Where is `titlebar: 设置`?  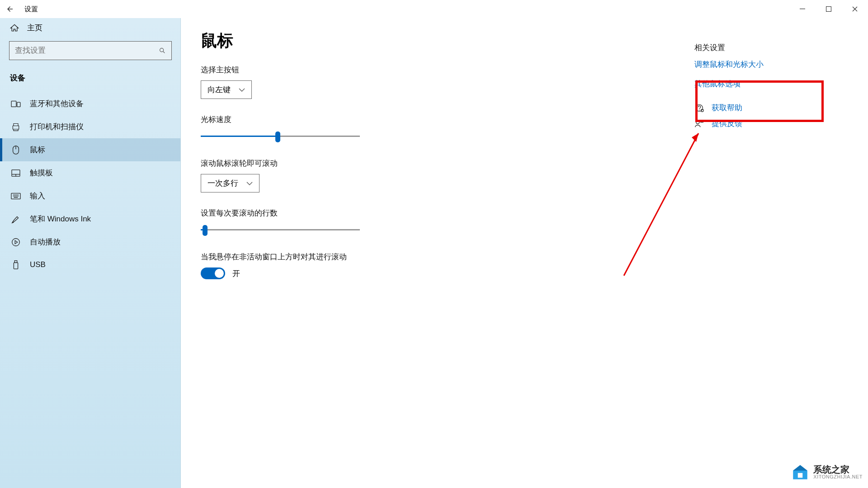 titlebar: 设置 is located at coordinates (434, 9).